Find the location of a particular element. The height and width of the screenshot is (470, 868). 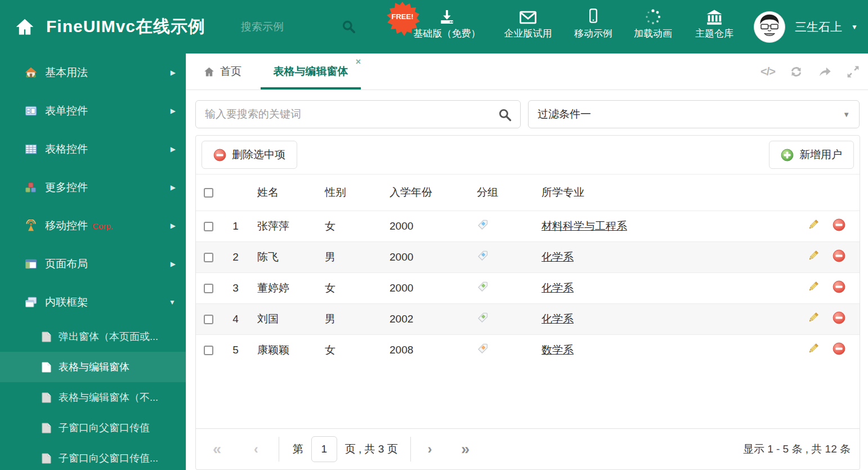

sidebar-item-grid-controls: 表格控件 ▶ is located at coordinates (93, 149).